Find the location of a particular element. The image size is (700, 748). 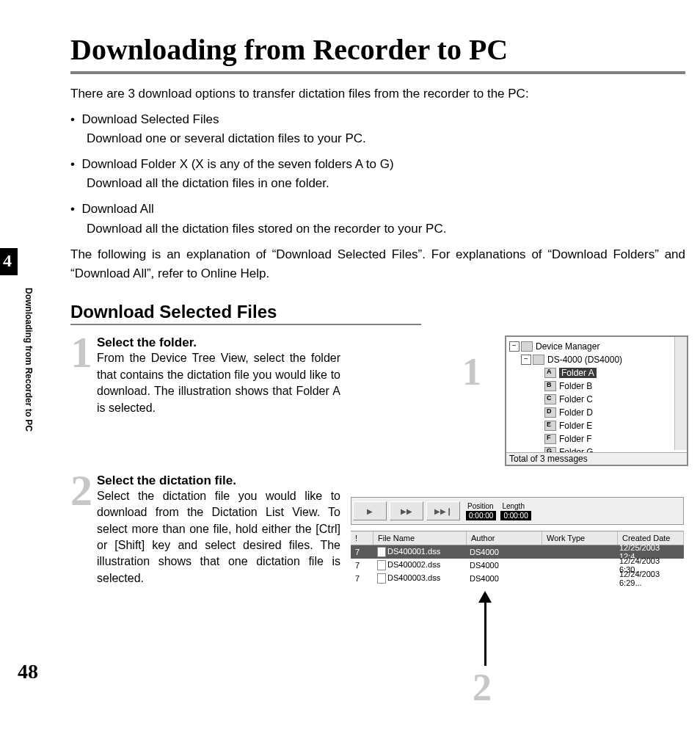

step-number: 2 is located at coordinates (81, 490).